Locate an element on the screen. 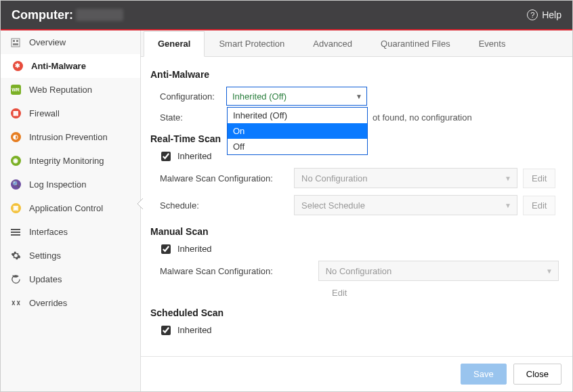  sidebar-item-overview: Overview is located at coordinates (70, 42).